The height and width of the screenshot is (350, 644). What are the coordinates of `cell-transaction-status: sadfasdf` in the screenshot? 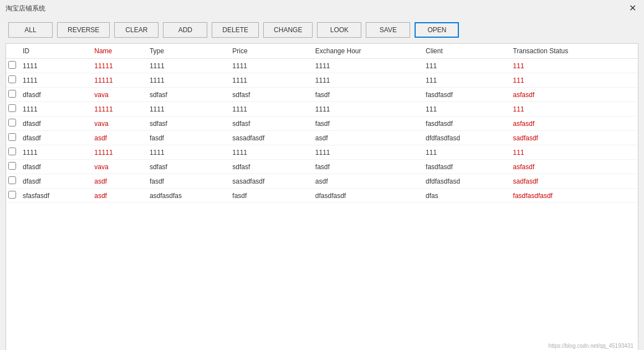 It's located at (573, 138).